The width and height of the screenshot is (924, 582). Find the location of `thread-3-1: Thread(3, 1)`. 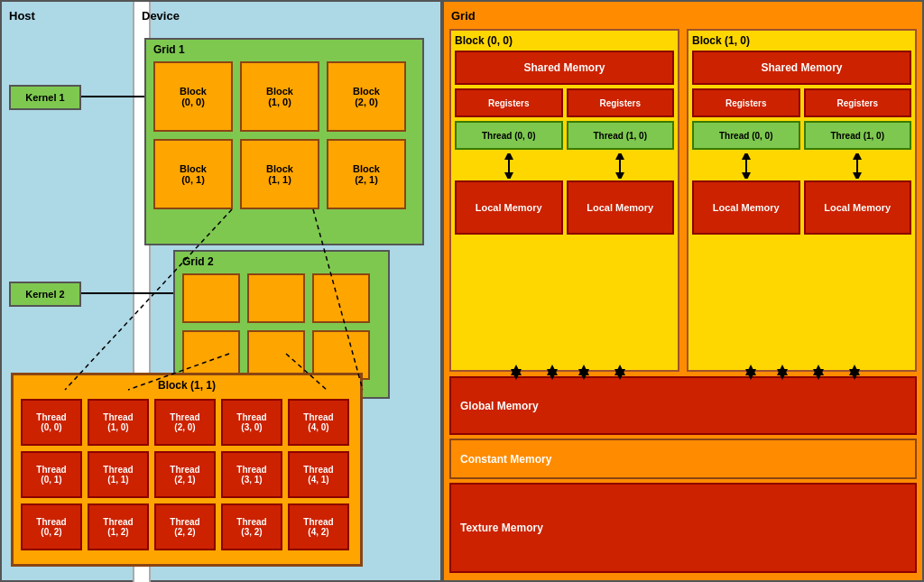

thread-3-1: Thread(3, 1) is located at coordinates (252, 475).